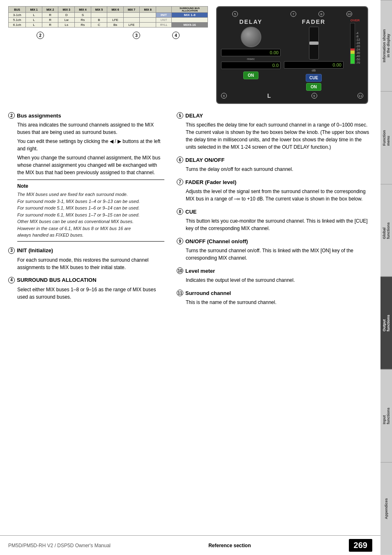 Image resolution: width=392 pixels, height=555 pixels. What do you see at coordinates (292, 55) in the screenshot?
I see `device-mockup: 5 7 8 10 DELAY 0.00` at bounding box center [292, 55].